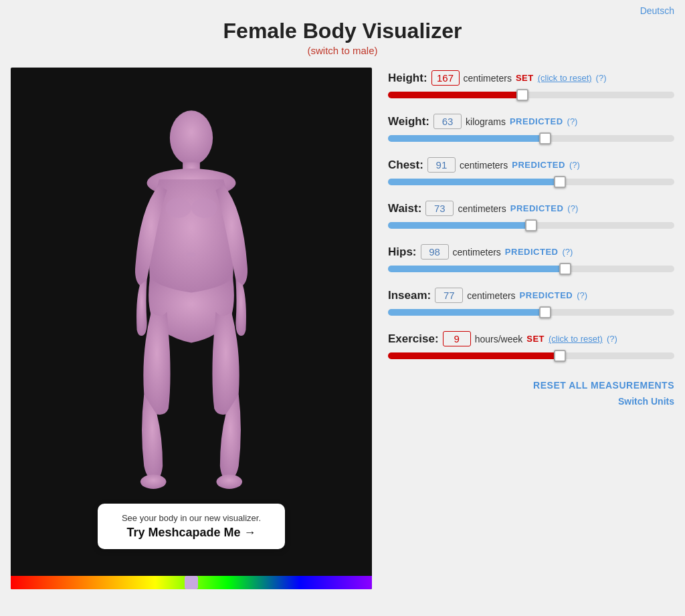 The image size is (685, 616). What do you see at coordinates (531, 260) in the screenshot?
I see `hips-control: Hips: 98 centimeters PREDICTED (?)` at bounding box center [531, 260].